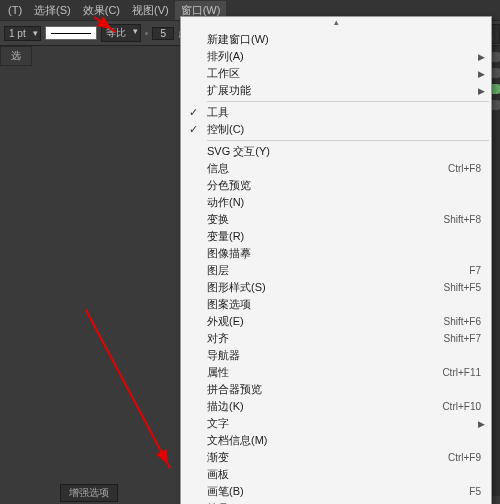  Describe the element at coordinates (338, 492) in the screenshot. I see `menu-item-label: 画笔(B)` at that location.